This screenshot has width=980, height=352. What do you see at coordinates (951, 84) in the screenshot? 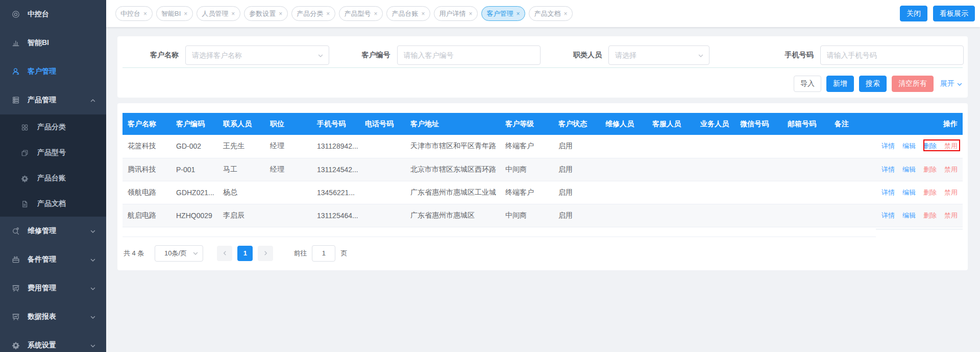
I see `expand-link: 展开` at bounding box center [951, 84].